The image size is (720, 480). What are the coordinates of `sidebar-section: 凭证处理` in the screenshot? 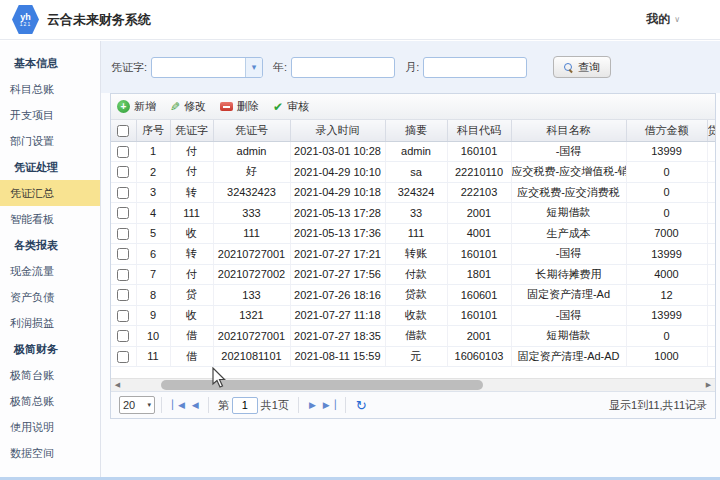 It's located at (50, 167).